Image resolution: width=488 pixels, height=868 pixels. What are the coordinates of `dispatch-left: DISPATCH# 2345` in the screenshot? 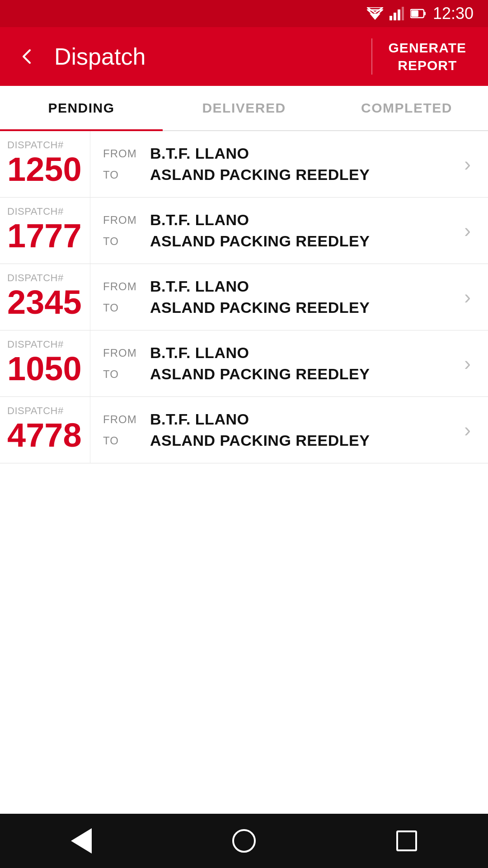 It's located at (45, 297).